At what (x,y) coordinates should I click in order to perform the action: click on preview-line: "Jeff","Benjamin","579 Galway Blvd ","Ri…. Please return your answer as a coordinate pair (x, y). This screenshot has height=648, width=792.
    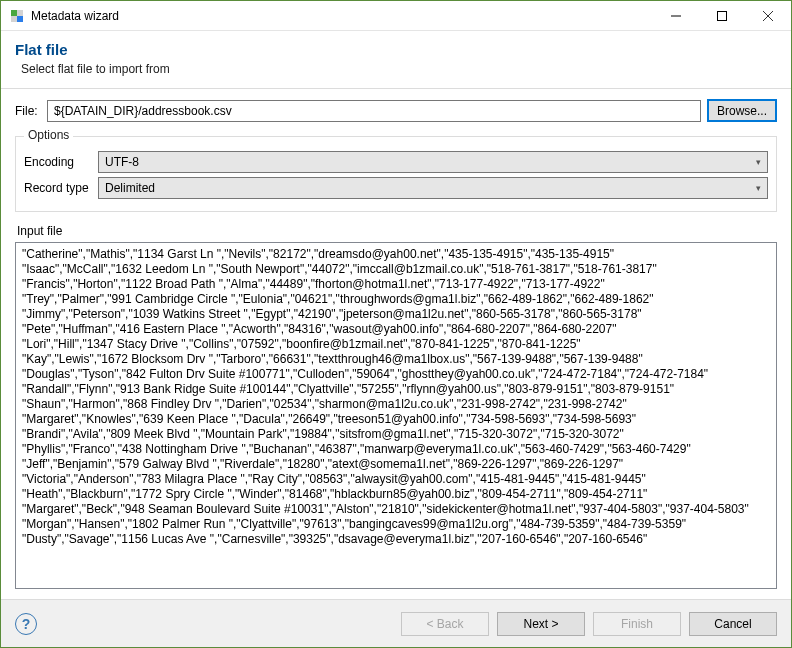
    Looking at the image, I should click on (396, 464).